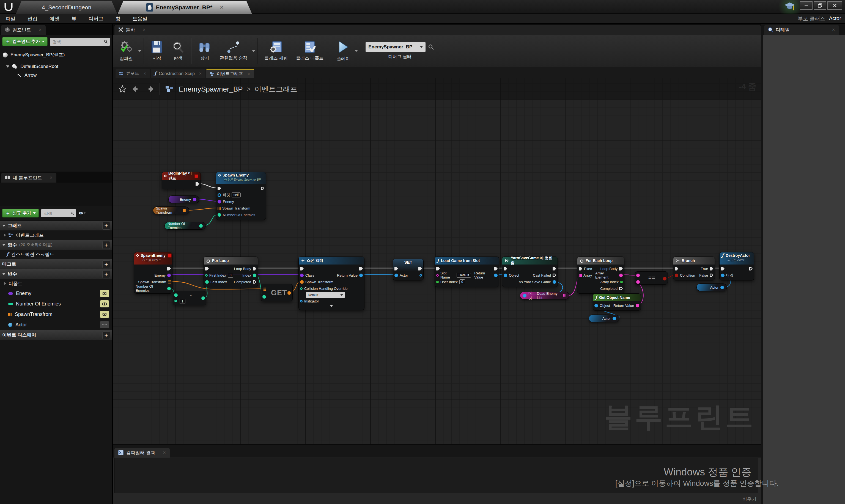  I want to click on add-component-button: ＋컴포넌트 추가, so click(25, 41).